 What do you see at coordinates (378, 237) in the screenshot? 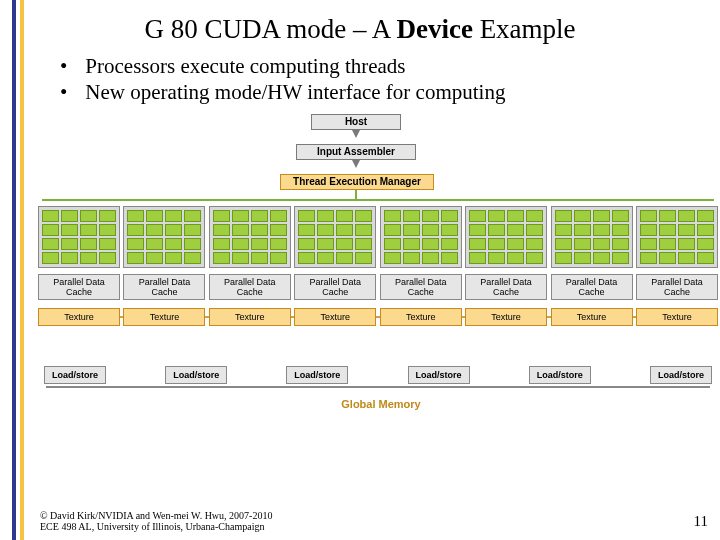
I see `processor-row` at bounding box center [378, 237].